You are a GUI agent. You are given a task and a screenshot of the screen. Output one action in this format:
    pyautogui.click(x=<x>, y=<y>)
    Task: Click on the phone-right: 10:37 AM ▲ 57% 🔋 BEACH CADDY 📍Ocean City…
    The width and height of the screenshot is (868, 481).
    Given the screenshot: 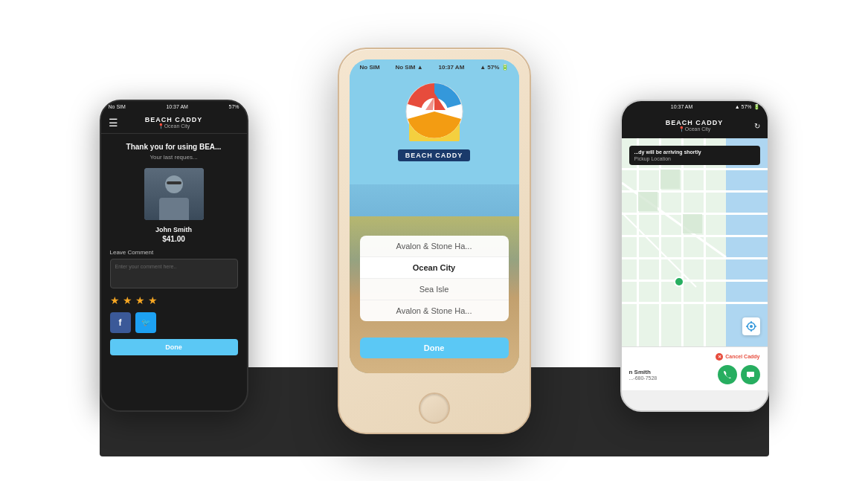 What is the action you would take?
    pyautogui.click(x=695, y=256)
    